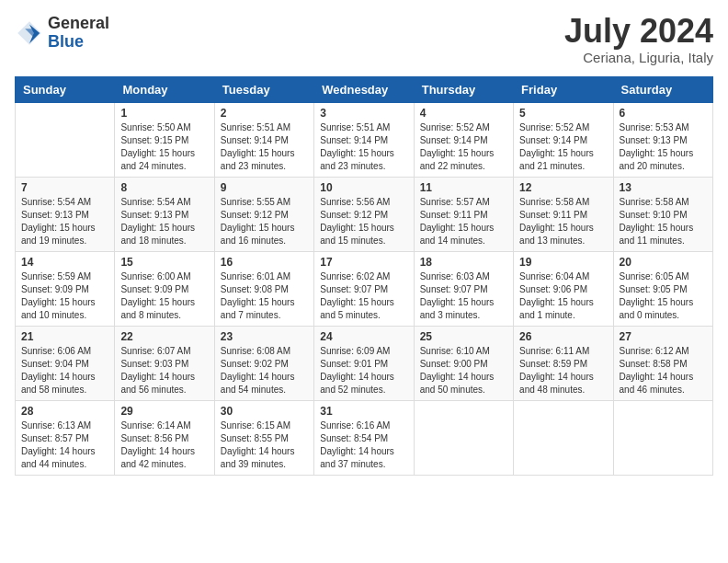 The height and width of the screenshot is (563, 728). I want to click on logo-text: General Blue, so click(79, 33).